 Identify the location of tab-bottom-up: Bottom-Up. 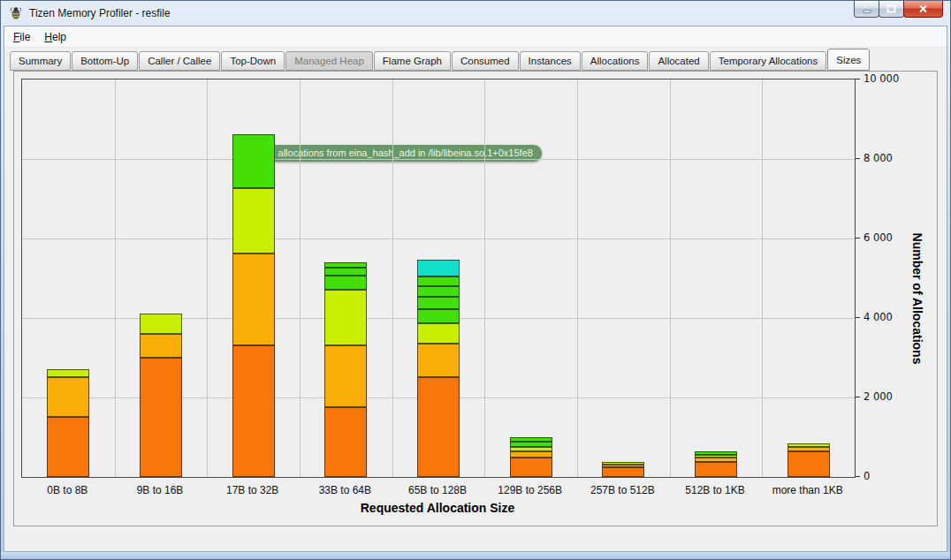
(104, 61).